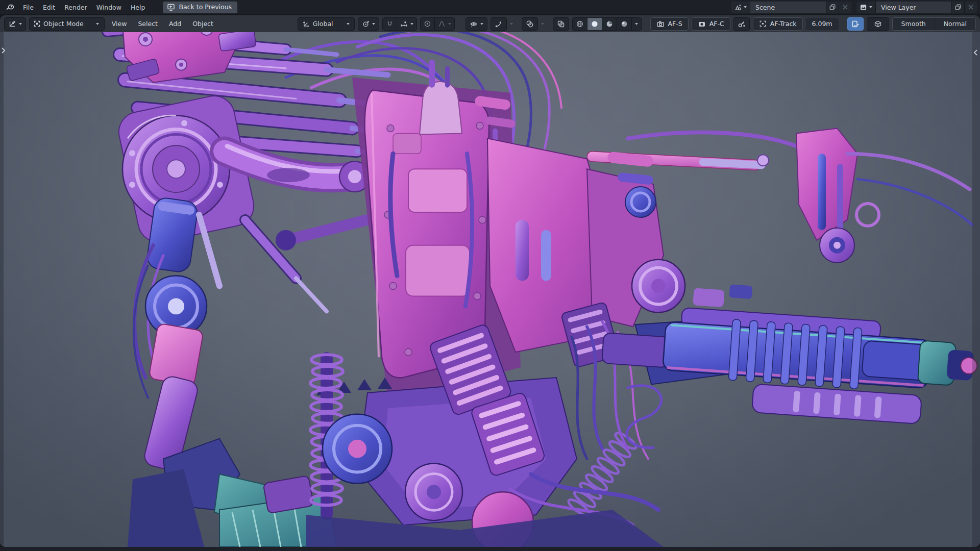 The width and height of the screenshot is (980, 551). Describe the element at coordinates (609, 24) in the screenshot. I see `material-icon` at that location.